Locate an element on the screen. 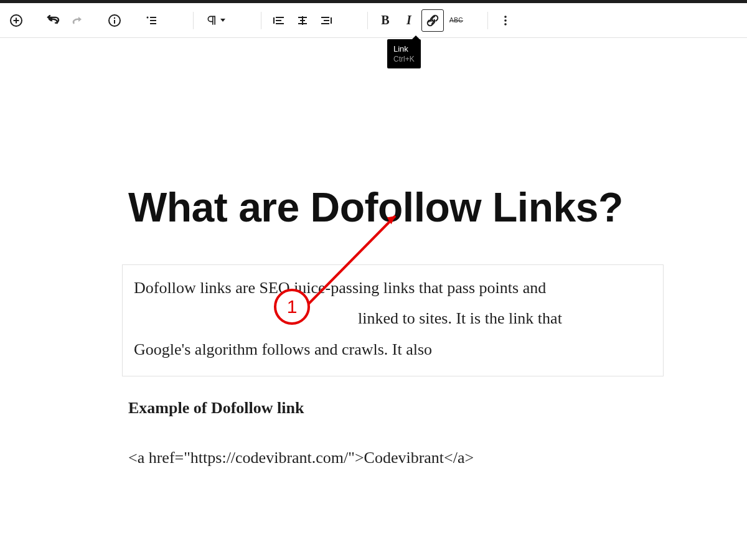 This screenshot has width=747, height=560. chevron-down-icon is located at coordinates (223, 20).